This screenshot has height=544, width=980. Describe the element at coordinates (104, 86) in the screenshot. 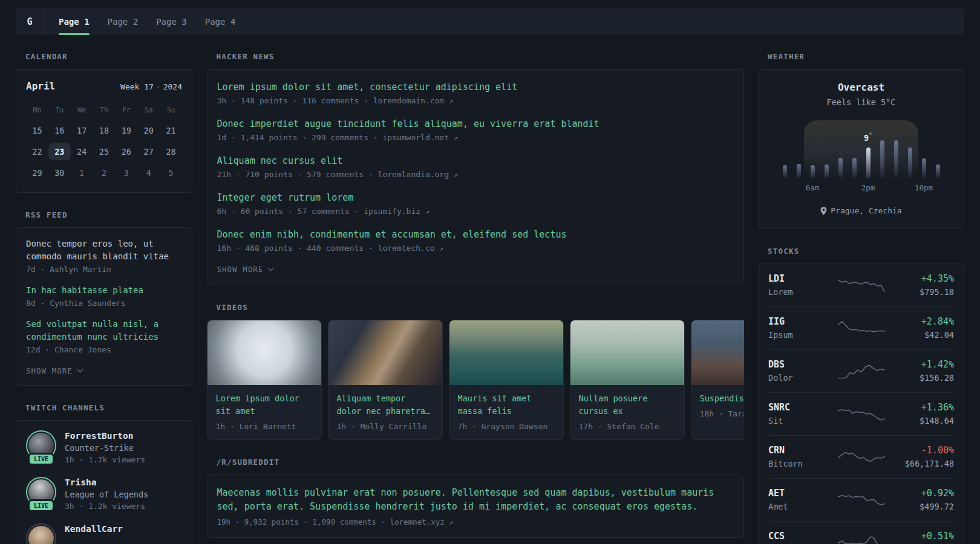

I see `calendar-header: April Week 17·2024` at that location.